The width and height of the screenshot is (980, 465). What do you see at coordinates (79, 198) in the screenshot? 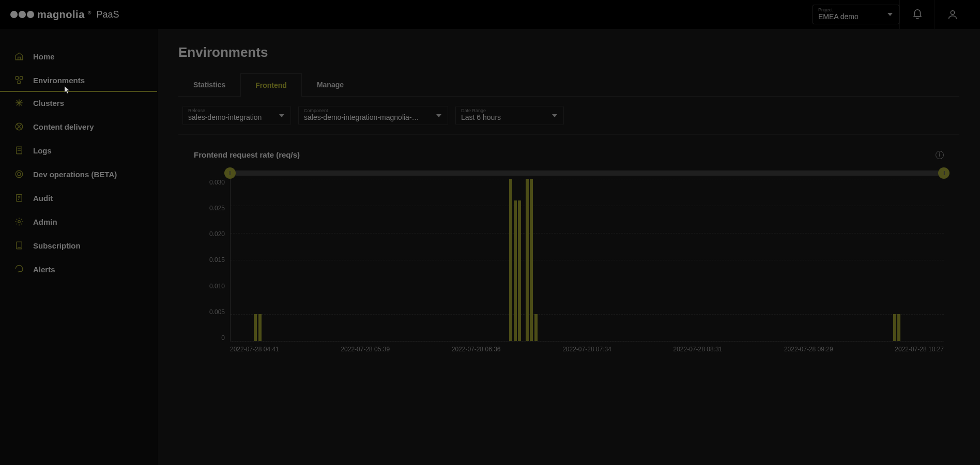
I see `sidebar-item-audit: Audit` at bounding box center [79, 198].